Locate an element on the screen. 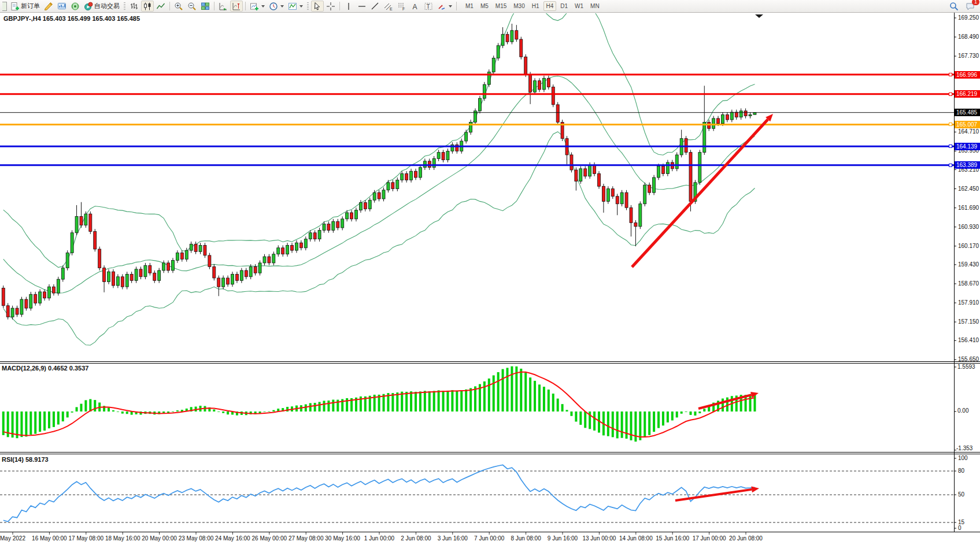 The height and width of the screenshot is (545, 980). signals-button is located at coordinates (75, 6).